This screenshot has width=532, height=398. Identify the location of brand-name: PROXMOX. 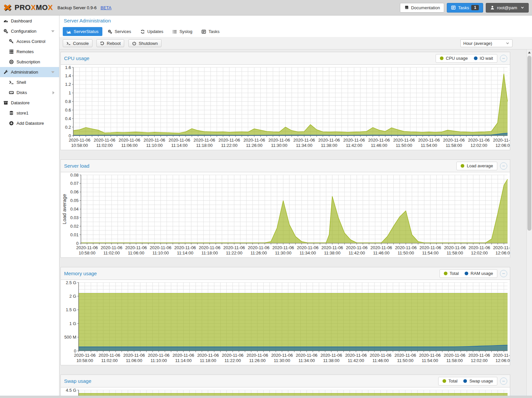
(34, 8).